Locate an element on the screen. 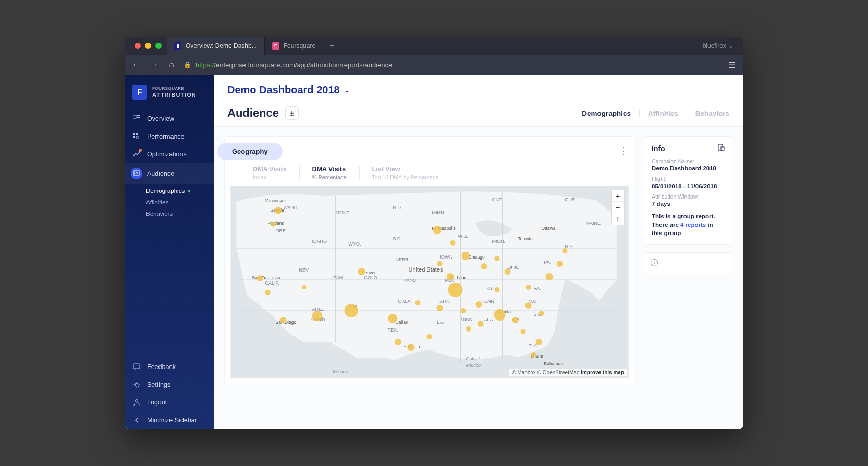 The image size is (868, 466). browser-tab-2: F Foursquare is located at coordinates (294, 46).